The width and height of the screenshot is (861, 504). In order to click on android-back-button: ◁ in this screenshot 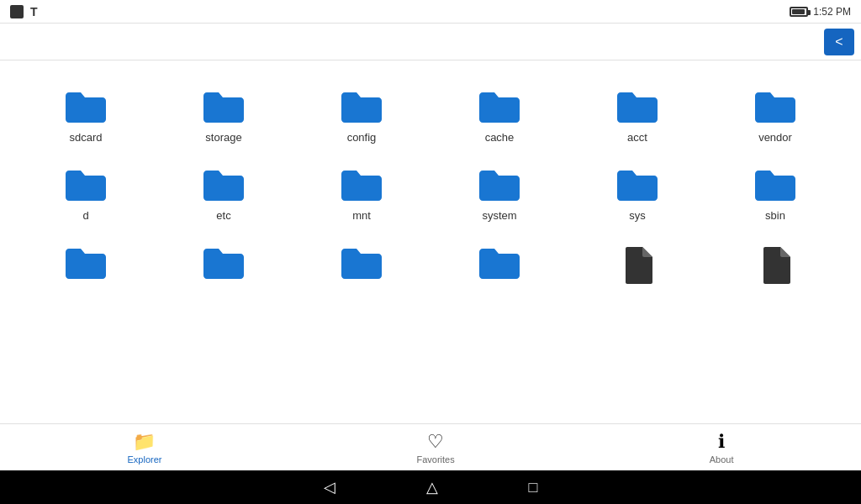, I will do `click(330, 487)`.